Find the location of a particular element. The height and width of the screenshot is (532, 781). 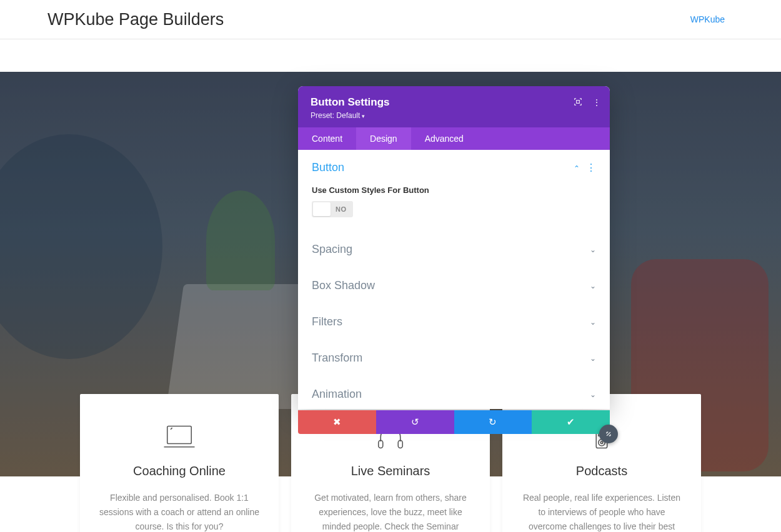

card-title: Coaching Online is located at coordinates (179, 471).